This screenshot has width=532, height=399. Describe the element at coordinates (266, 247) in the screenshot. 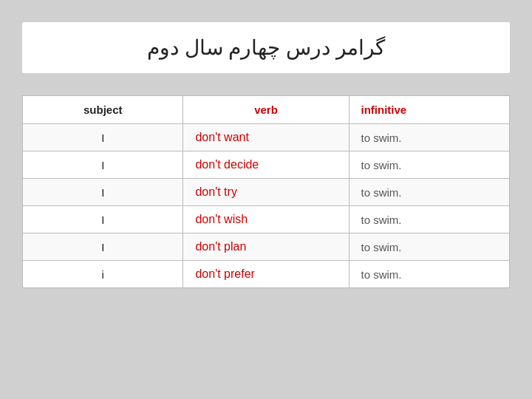

I see `table-row: Idon't planto swim.` at that location.